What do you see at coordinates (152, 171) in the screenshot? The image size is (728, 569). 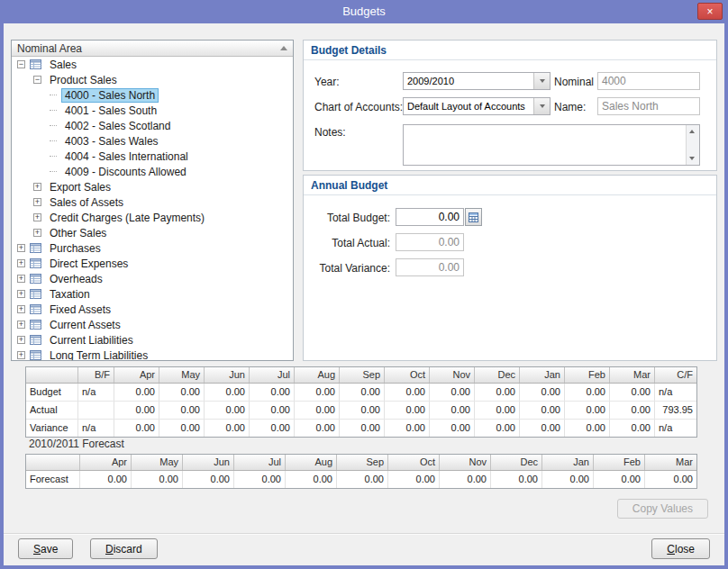 I see `tree-item-7: 4009 - Discounts Allowed` at bounding box center [152, 171].